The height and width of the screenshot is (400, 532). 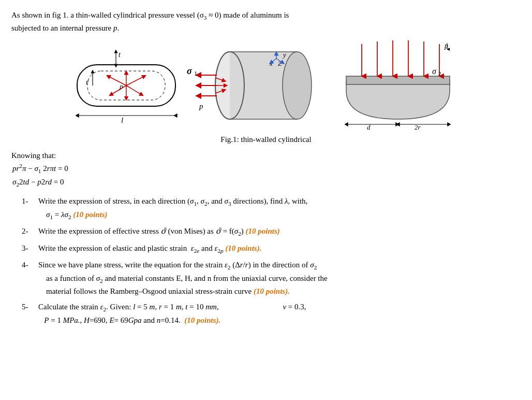 I want to click on knowing-eq1: pr2π − σ1 2rπt = 0, so click(x=267, y=168).